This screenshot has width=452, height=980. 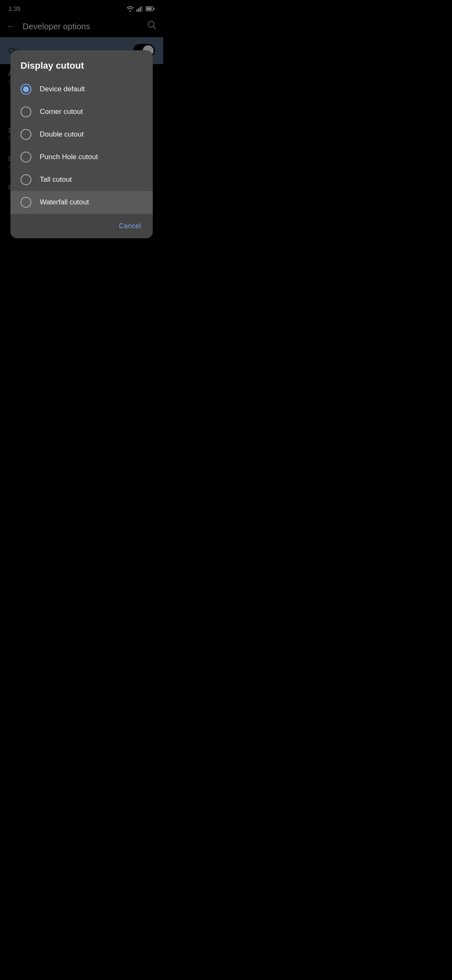 What do you see at coordinates (82, 112) in the screenshot?
I see `option-corner-cutout: Corner cutout` at bounding box center [82, 112].